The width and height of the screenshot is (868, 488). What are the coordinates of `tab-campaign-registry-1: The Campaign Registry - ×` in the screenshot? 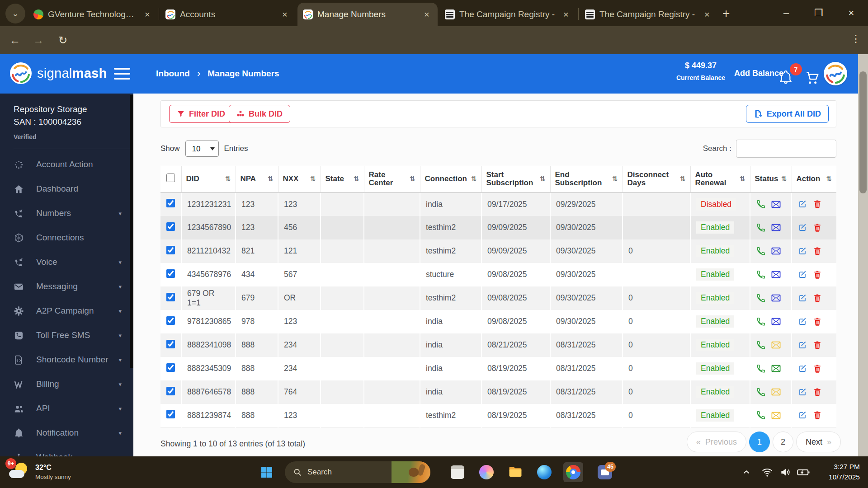 It's located at (508, 14).